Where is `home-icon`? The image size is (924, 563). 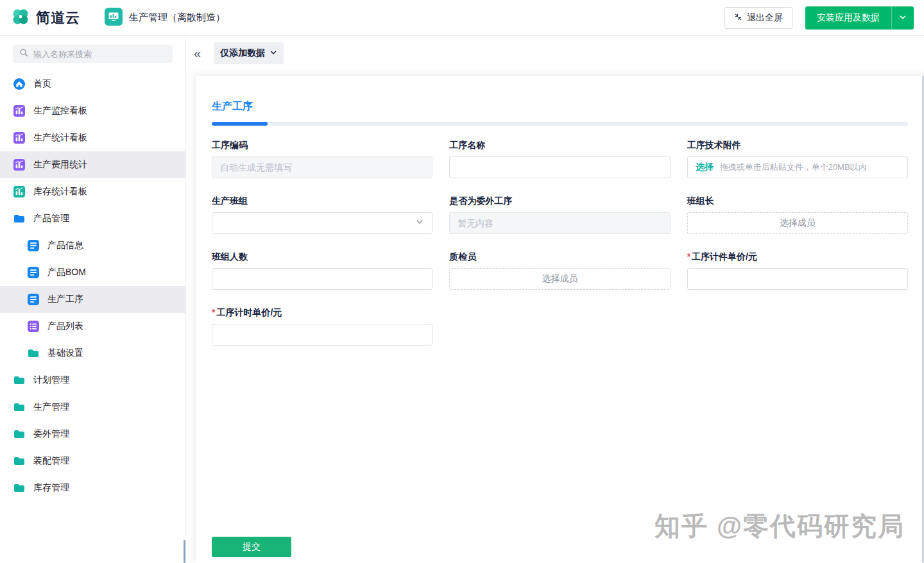 home-icon is located at coordinates (19, 84).